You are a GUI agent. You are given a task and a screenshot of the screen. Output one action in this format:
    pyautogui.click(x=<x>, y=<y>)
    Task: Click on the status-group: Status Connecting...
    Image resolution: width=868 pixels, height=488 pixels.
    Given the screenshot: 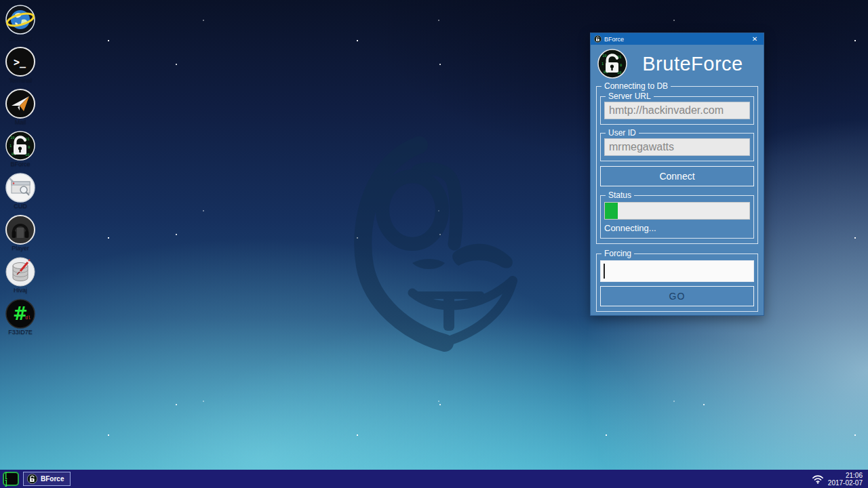 What is the action you would take?
    pyautogui.click(x=677, y=214)
    